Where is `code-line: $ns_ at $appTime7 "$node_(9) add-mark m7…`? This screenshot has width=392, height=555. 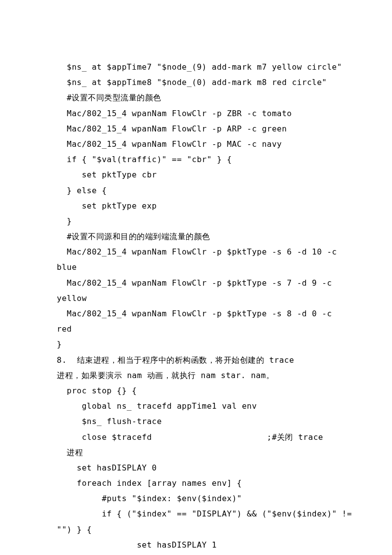
code-line: $ns_ at $appTime7 "$node_(9) add-mark m7… is located at coordinates (196, 67).